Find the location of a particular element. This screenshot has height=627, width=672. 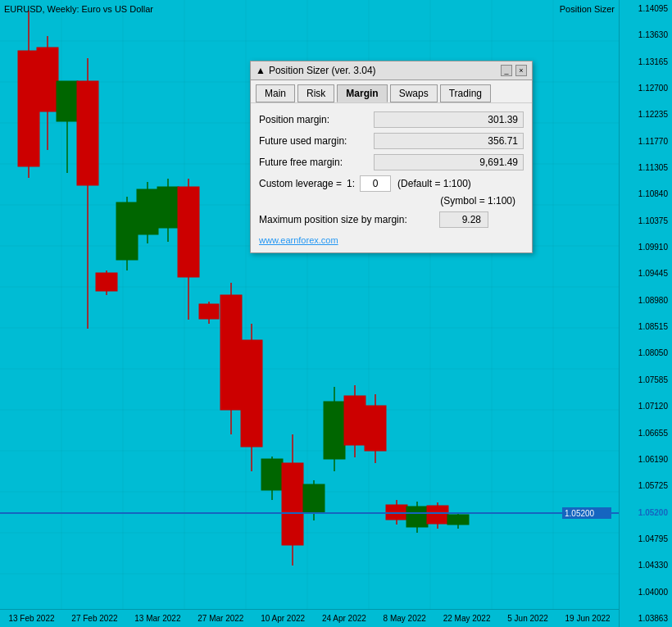

price-label-6: 1.11770 is located at coordinates (646, 141).